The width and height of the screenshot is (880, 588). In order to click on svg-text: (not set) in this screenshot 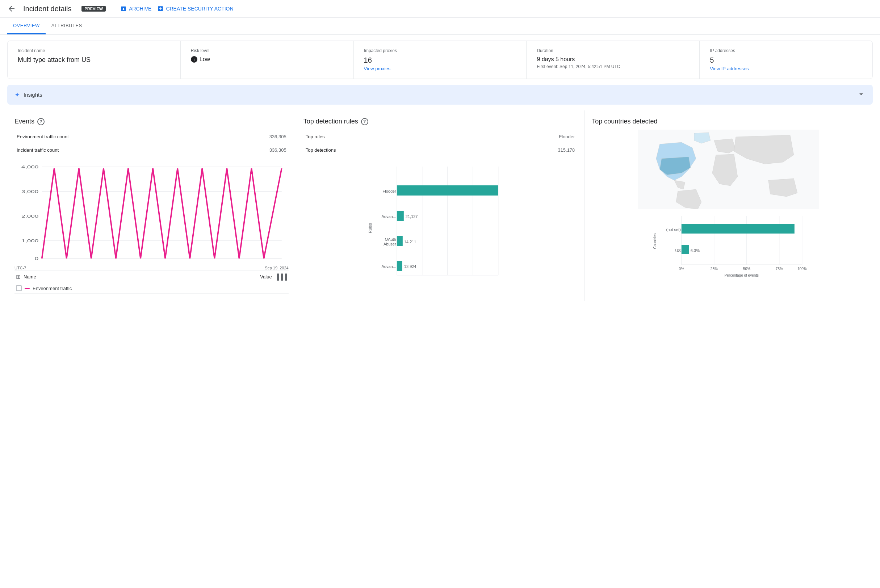, I will do `click(674, 230)`.